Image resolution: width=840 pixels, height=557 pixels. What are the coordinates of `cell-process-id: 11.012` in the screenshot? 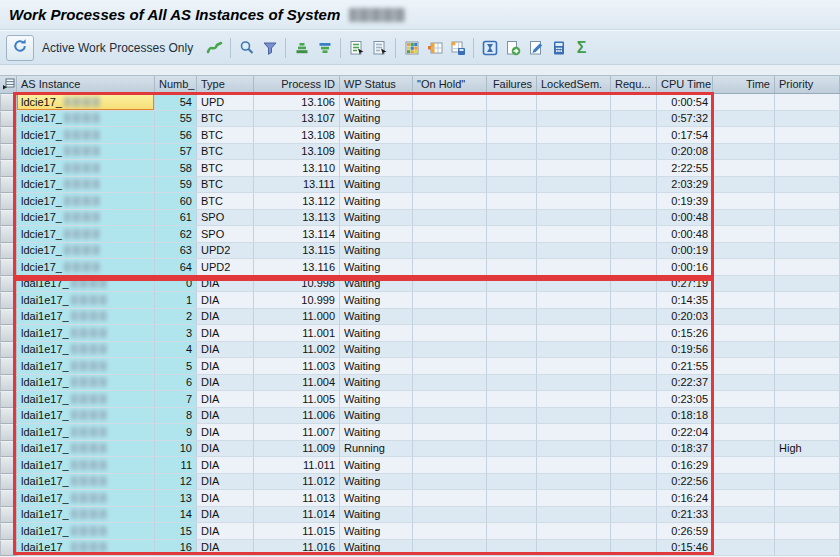 It's located at (297, 482).